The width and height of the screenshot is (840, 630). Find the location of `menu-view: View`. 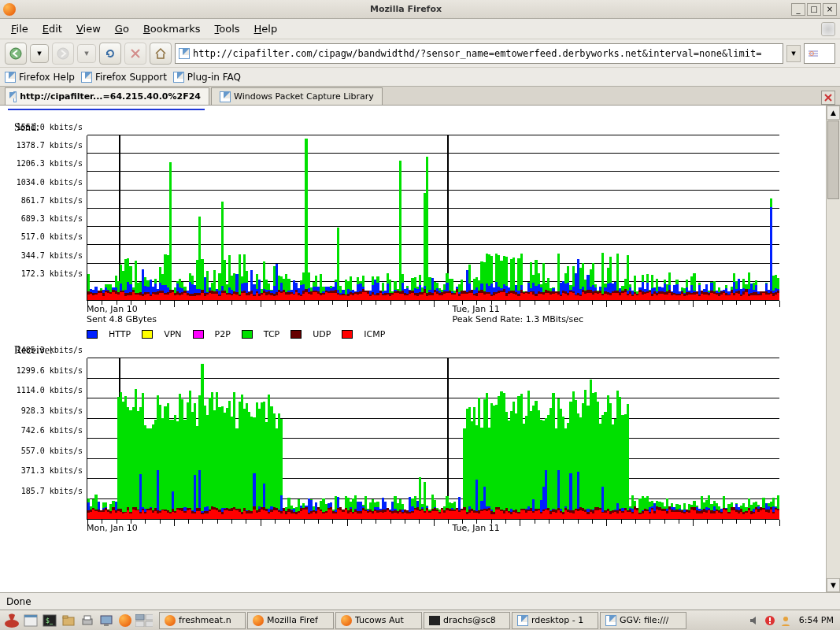

menu-view: View is located at coordinates (88, 28).